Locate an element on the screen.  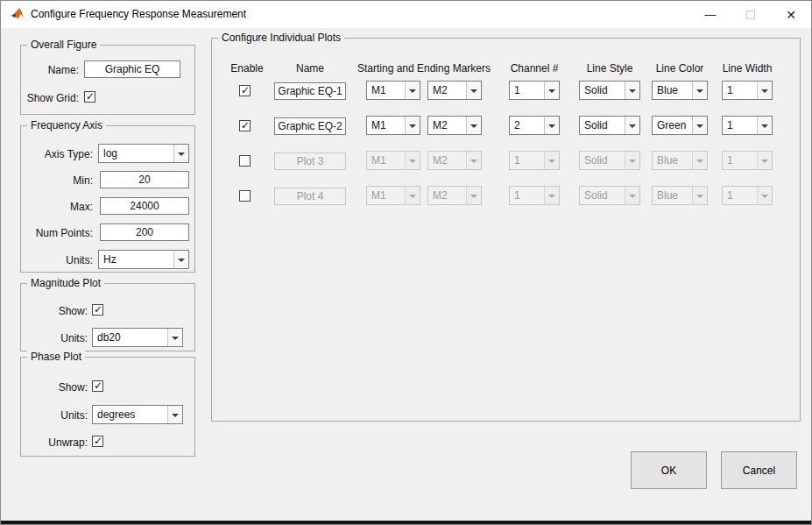
axis-type-dropdown: log is located at coordinates (144, 153).